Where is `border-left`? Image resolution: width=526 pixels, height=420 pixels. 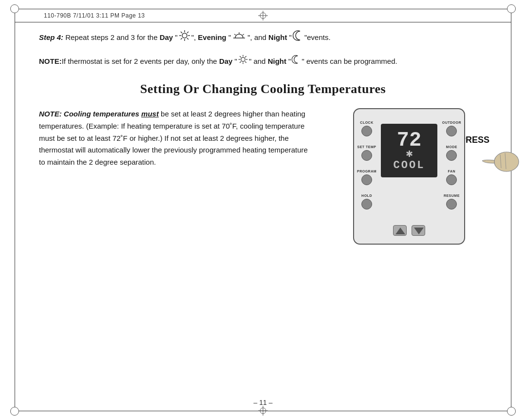
border-left is located at coordinates (15, 210).